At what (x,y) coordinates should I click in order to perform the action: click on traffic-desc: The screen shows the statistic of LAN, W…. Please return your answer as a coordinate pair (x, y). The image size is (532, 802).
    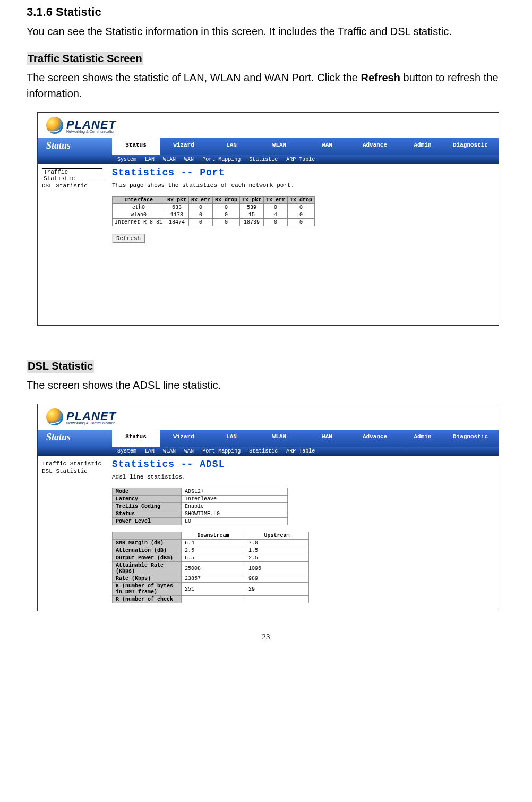
    Looking at the image, I should click on (266, 86).